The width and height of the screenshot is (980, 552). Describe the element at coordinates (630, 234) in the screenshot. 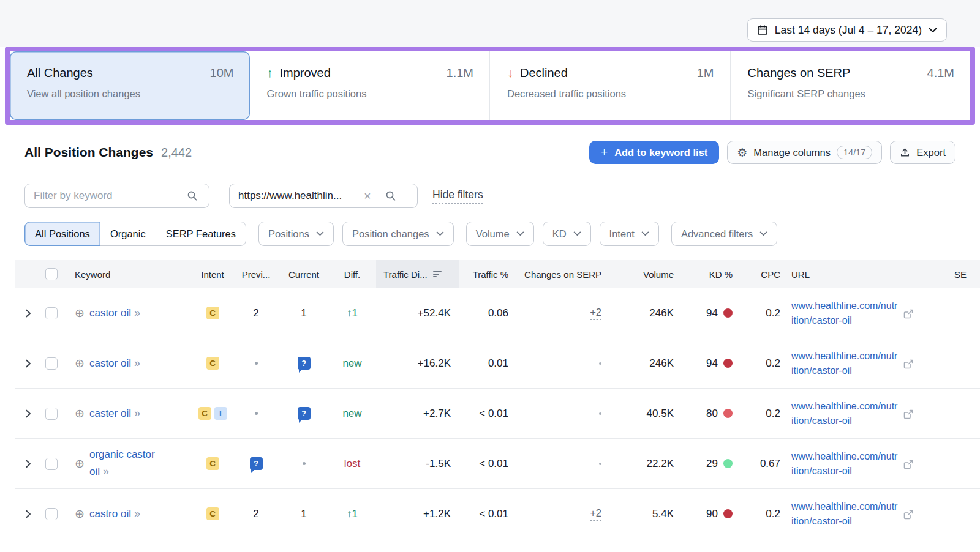

I see `intent-dropdown: Intent` at that location.